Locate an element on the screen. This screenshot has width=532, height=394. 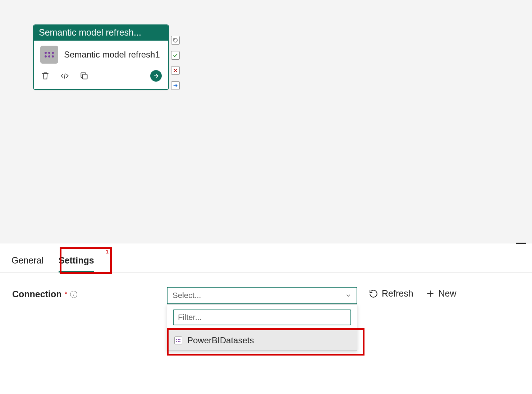
redo-status-icon is located at coordinates (175, 40).